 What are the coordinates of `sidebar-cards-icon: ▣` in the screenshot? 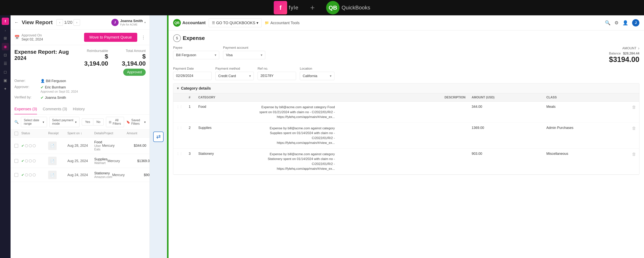 It's located at (6, 80).